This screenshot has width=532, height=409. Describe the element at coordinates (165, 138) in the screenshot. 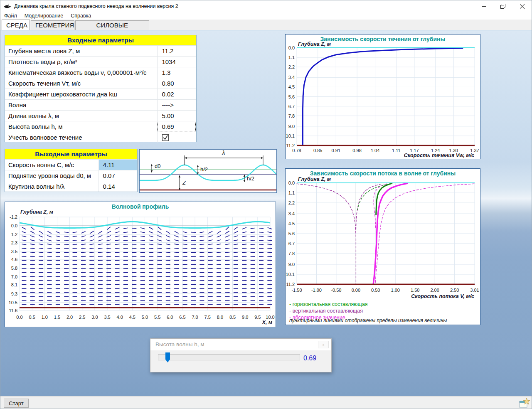

I see `checkbox` at that location.